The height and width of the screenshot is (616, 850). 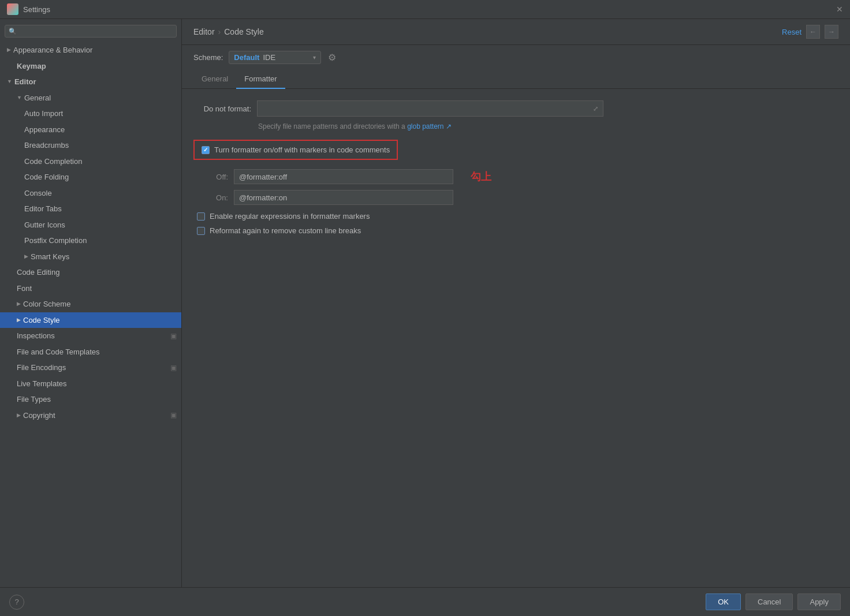 What do you see at coordinates (91, 304) in the screenshot?
I see `sidebar-item-color-scheme: ▶ Color Scheme` at bounding box center [91, 304].